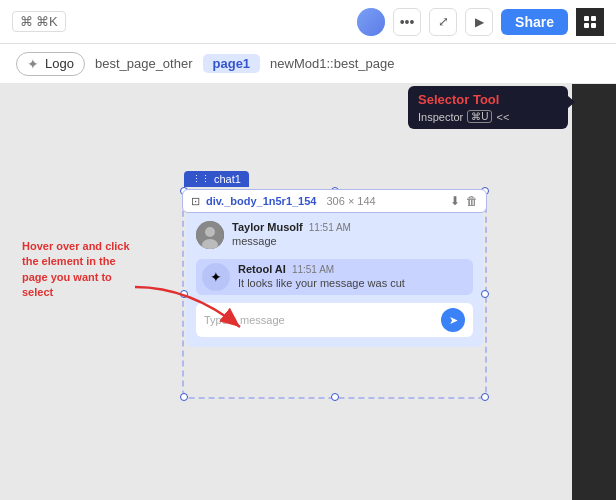  What do you see at coordinates (33, 64) in the screenshot?
I see `logo-star-icon: ✦` at bounding box center [33, 64].